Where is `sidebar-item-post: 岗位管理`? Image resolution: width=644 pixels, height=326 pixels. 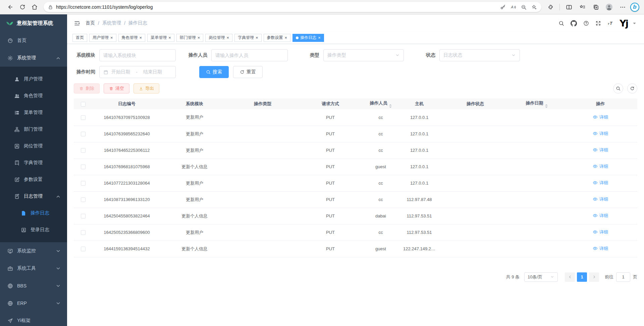 sidebar-item-post: 岗位管理 is located at coordinates (34, 146).